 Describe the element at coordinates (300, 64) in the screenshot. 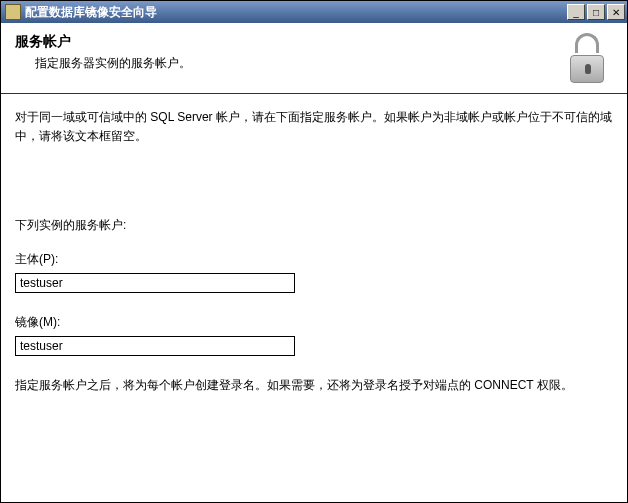

I see `page-subtitle: 指定服务器实例的服务帐户。` at that location.